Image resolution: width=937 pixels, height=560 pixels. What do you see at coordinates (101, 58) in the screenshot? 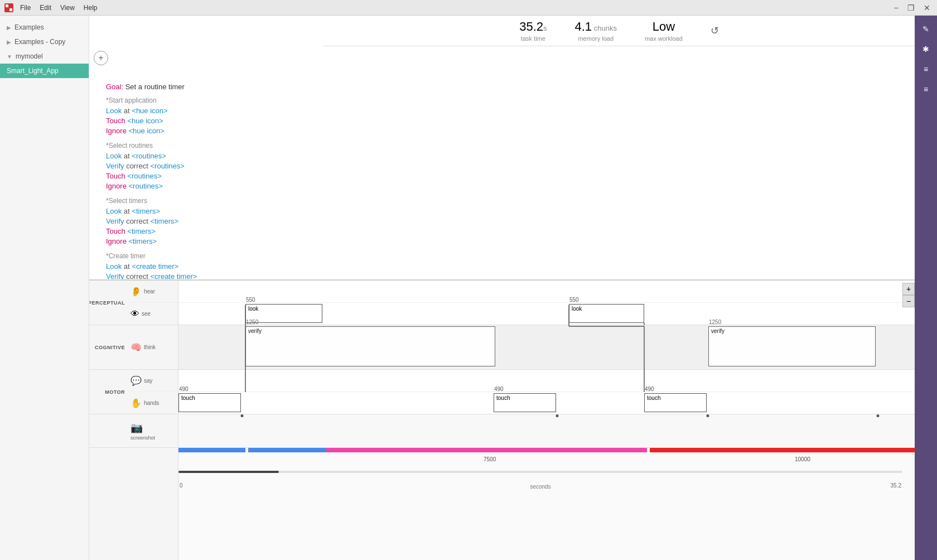
I see `add-step-button: +` at bounding box center [101, 58].